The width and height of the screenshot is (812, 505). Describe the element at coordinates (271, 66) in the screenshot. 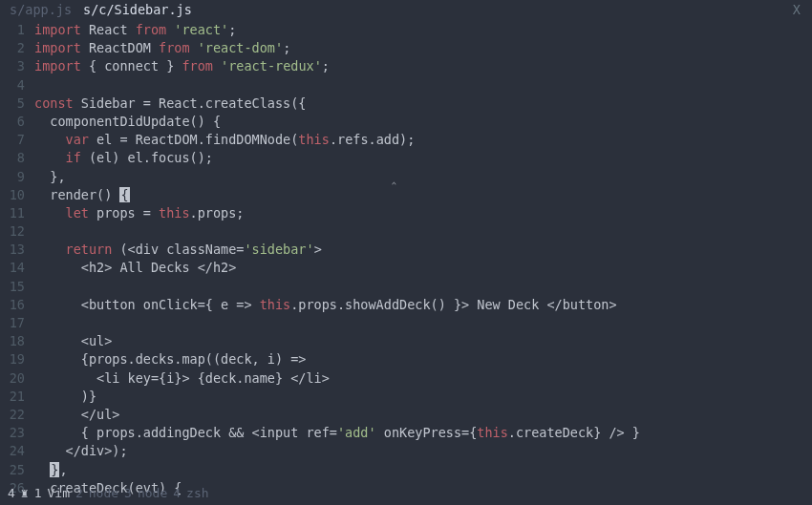

I see `code-token: 'react-redux'` at that location.